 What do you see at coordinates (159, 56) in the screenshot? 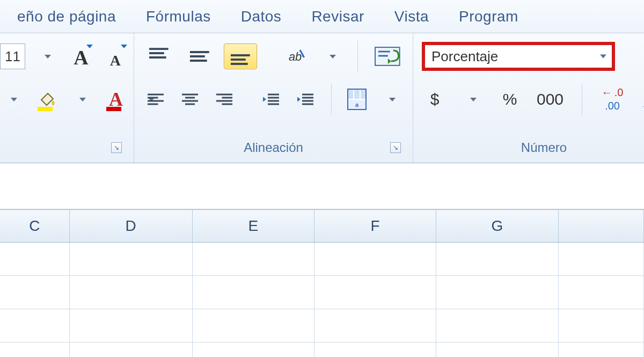
I see `align-top-icon` at bounding box center [159, 56].